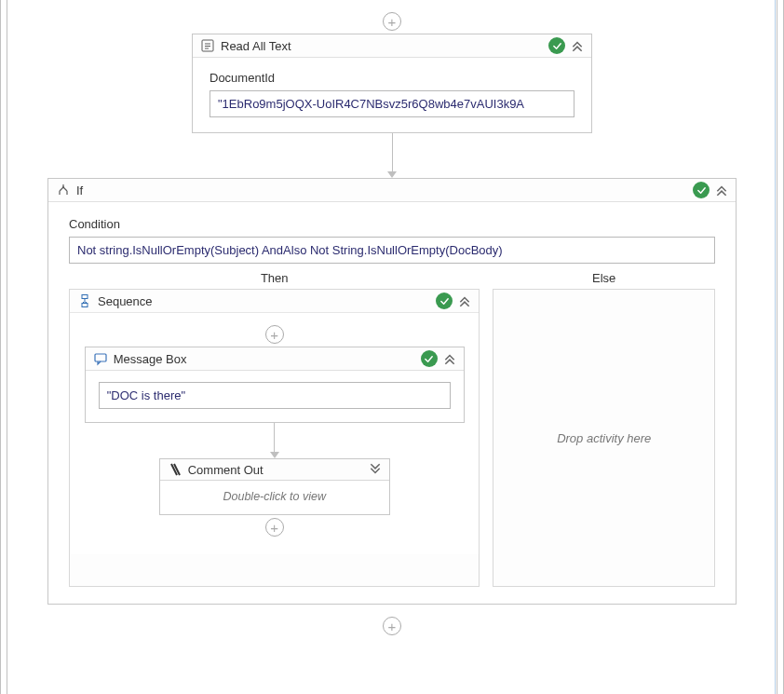 The width and height of the screenshot is (784, 694). Describe the element at coordinates (275, 395) in the screenshot. I see `message-text-input` at that location.